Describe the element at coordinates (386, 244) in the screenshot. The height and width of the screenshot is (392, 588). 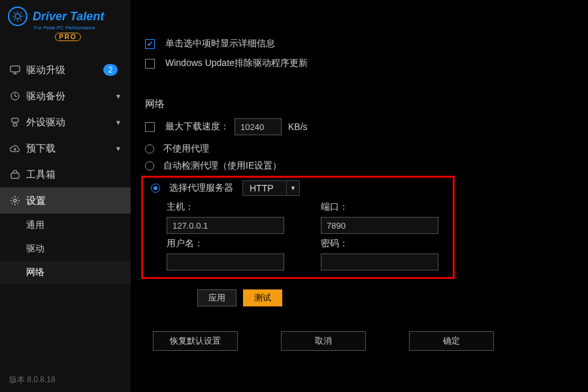
I see `pass-label: 密码：` at that location.